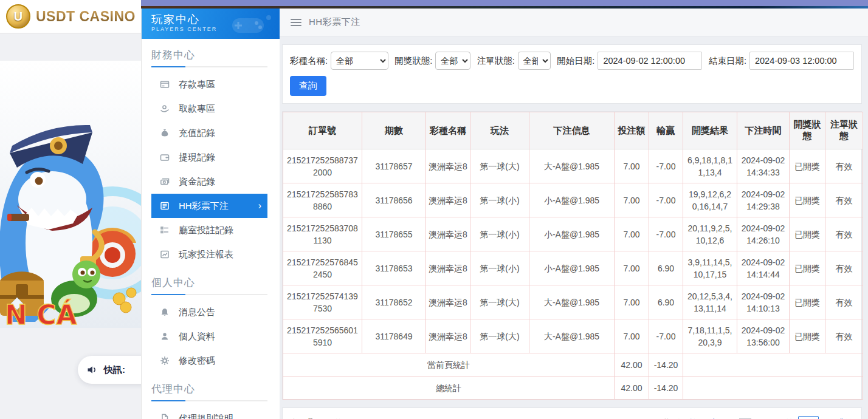 Image resolution: width=868 pixels, height=419 pixels. What do you see at coordinates (572, 131) in the screenshot?
I see `col-header-bet-info: 下注信息` at bounding box center [572, 131].